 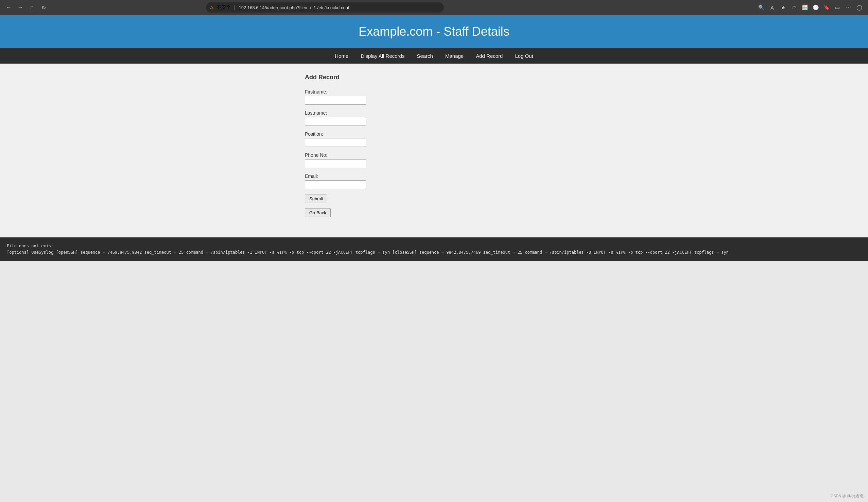 What do you see at coordinates (434, 118) in the screenshot?
I see `lastname-group: Lastname:` at bounding box center [434, 118].